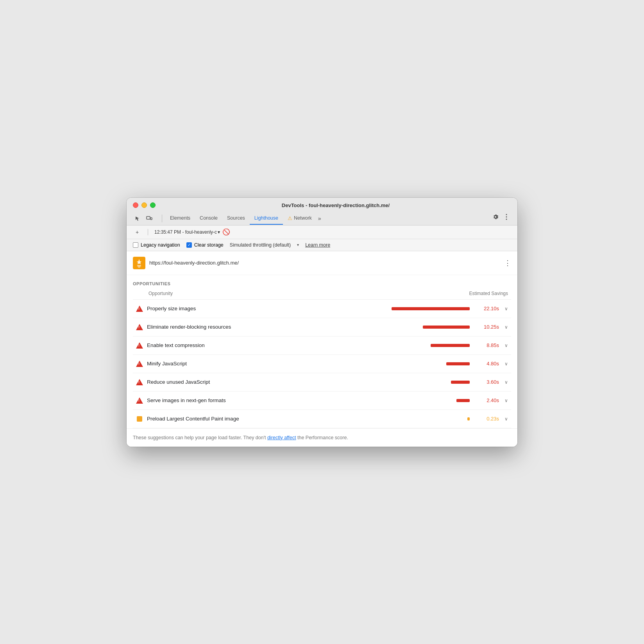 This screenshot has height=644, width=644. What do you see at coordinates (320, 218) in the screenshot?
I see `more-tabs-button: »` at bounding box center [320, 218].